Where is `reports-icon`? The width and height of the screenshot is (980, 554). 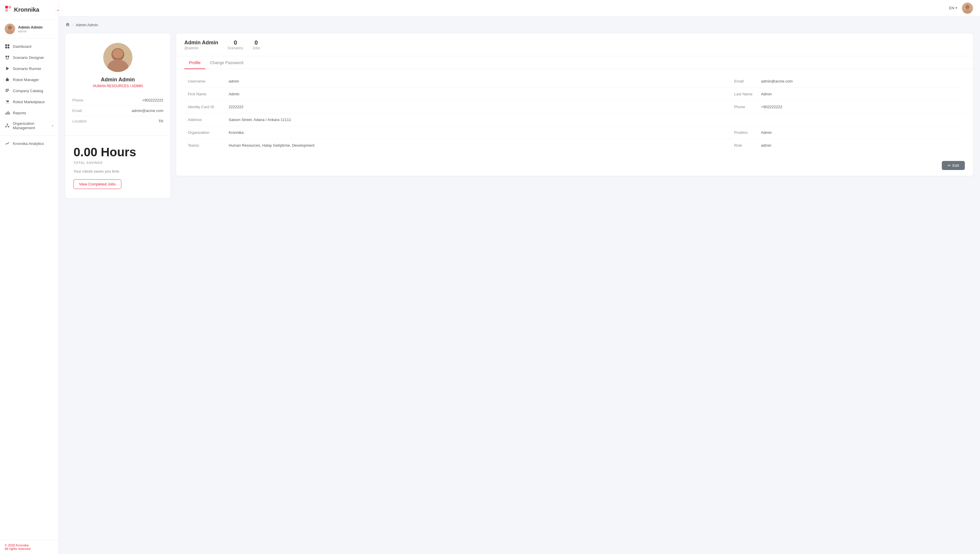
reports-icon is located at coordinates (7, 113).